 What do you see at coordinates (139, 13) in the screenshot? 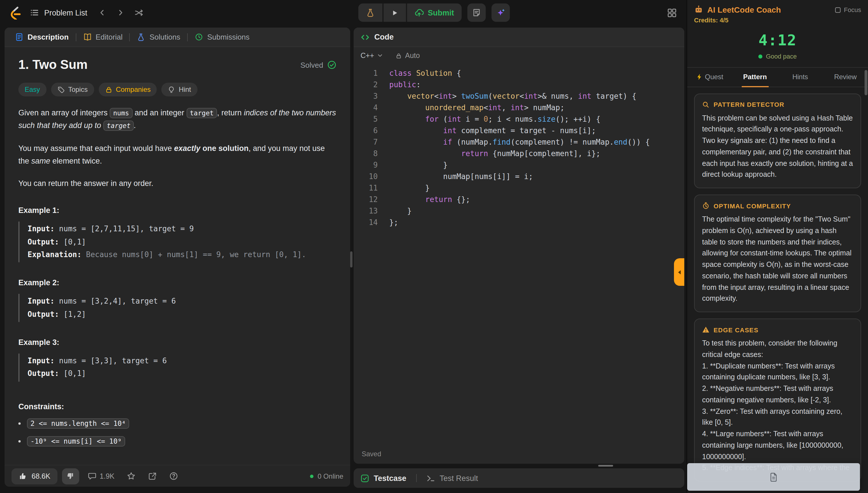
I see `random-problem-button` at bounding box center [139, 13].